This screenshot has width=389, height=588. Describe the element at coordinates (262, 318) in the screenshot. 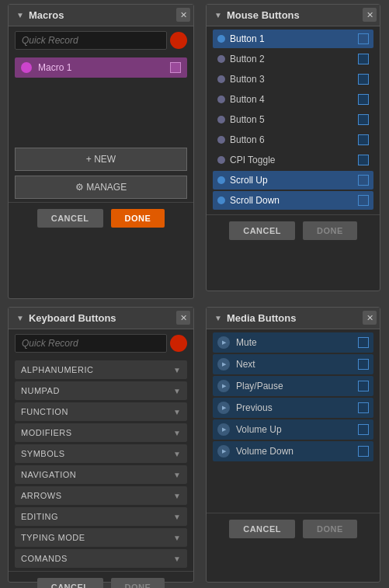

I see `media-title: Media Buttons` at that location.